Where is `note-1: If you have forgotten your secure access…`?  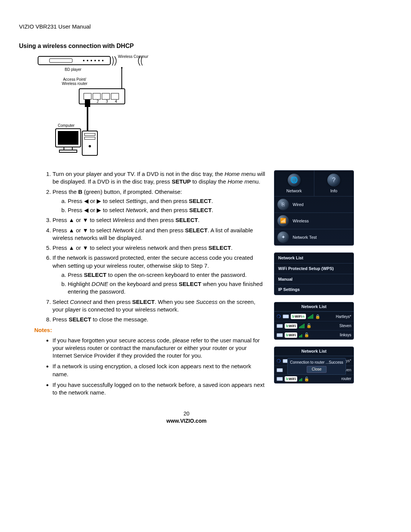 note-1: If you have forgotten your secure access… is located at coordinates (160, 348).